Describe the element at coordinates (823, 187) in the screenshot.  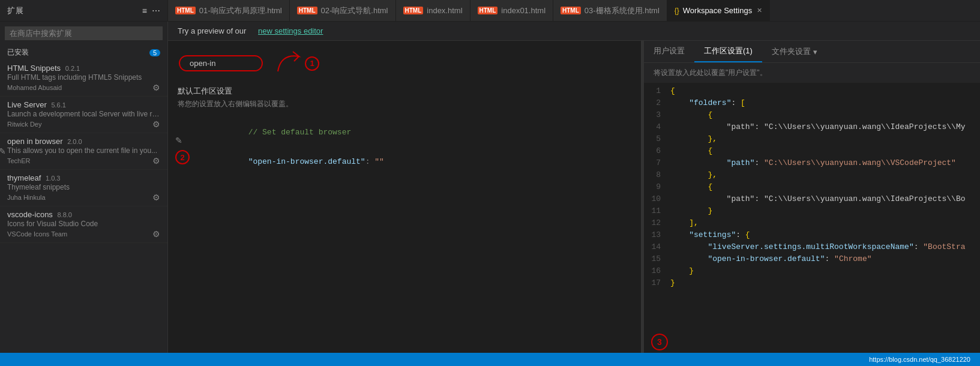
I see `code-line-9: {` at that location.